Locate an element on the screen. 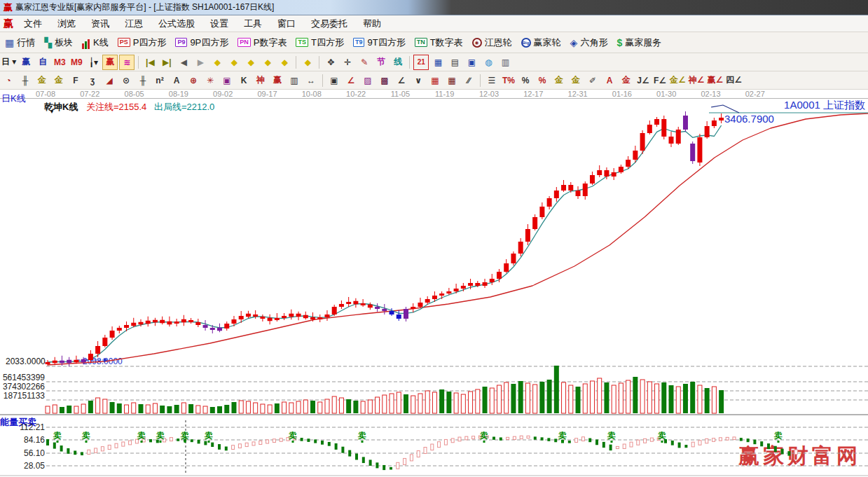  protractor-tool: ◔ is located at coordinates (8, 81).